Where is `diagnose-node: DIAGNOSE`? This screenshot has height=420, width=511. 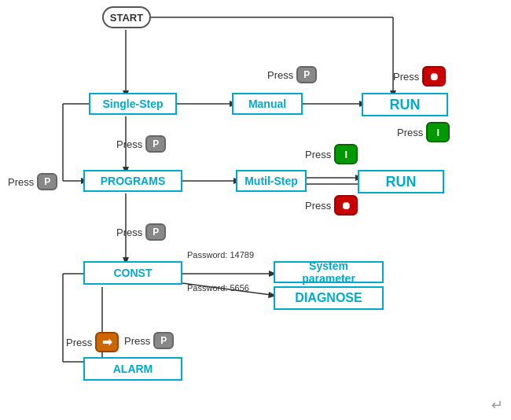 diagnose-node: DIAGNOSE is located at coordinates (329, 298).